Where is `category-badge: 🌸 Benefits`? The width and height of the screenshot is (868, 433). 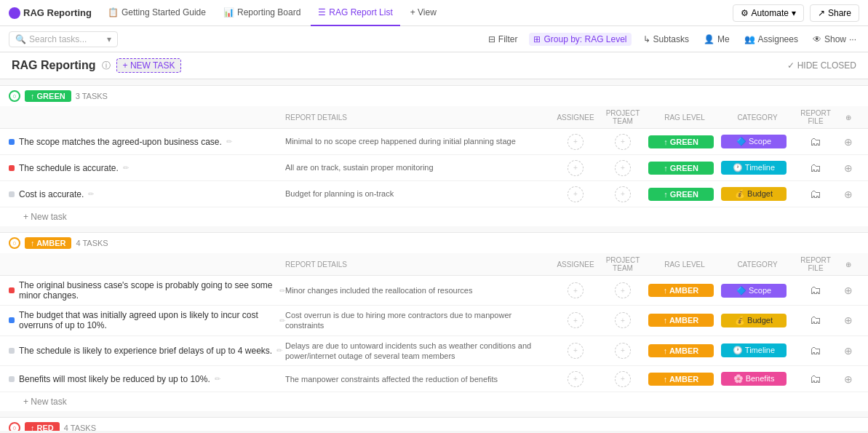
category-badge: 🌸 Benefits is located at coordinates (754, 378).